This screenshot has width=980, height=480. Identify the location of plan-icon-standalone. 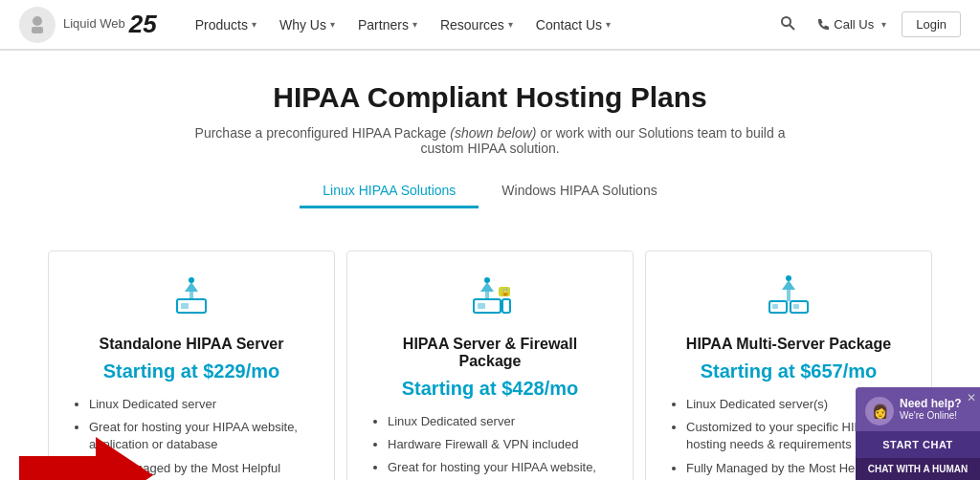
(191, 296).